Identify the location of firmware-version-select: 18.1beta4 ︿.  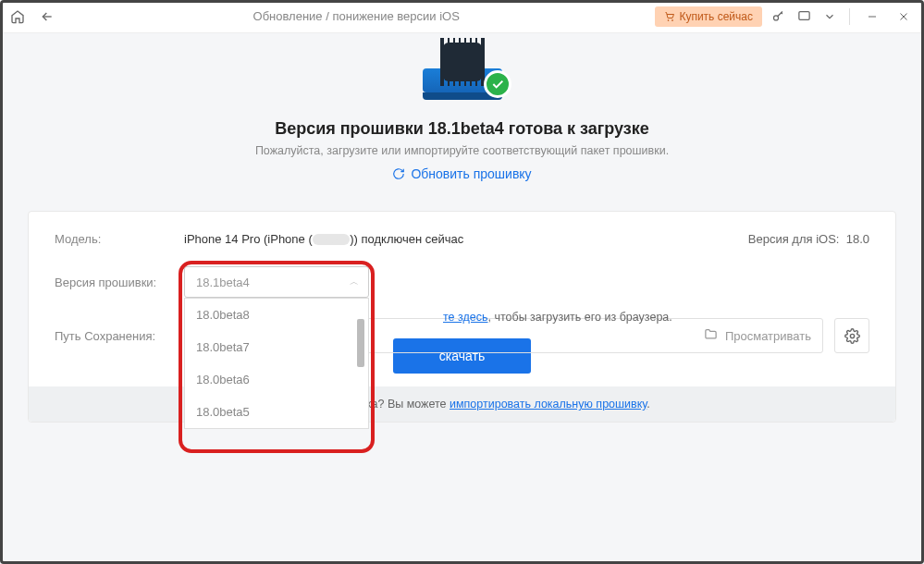
(277, 282).